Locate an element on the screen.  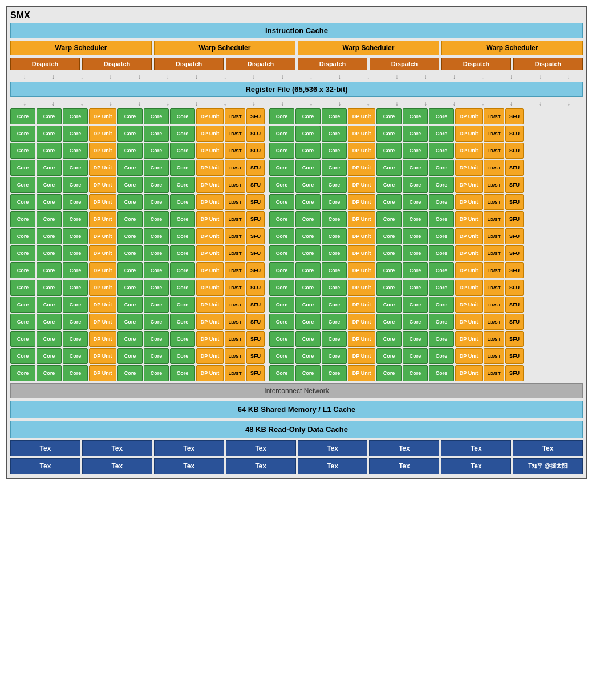
dispatch-4: Dispatch is located at coordinates (261, 64).